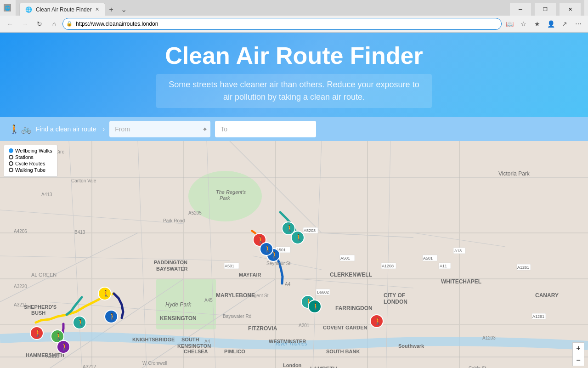 The height and width of the screenshot is (368, 588). Describe the element at coordinates (551, 24) in the screenshot. I see `profile-icon: 👤` at that location.